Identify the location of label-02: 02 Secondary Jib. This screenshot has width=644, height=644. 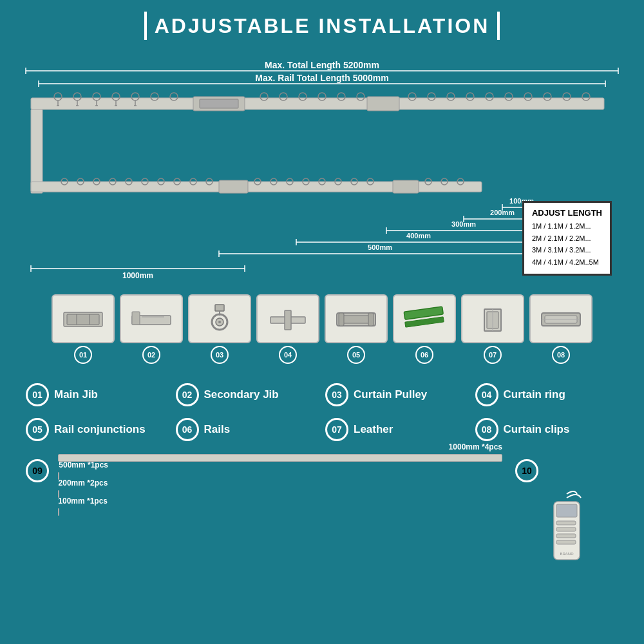
(247, 395).